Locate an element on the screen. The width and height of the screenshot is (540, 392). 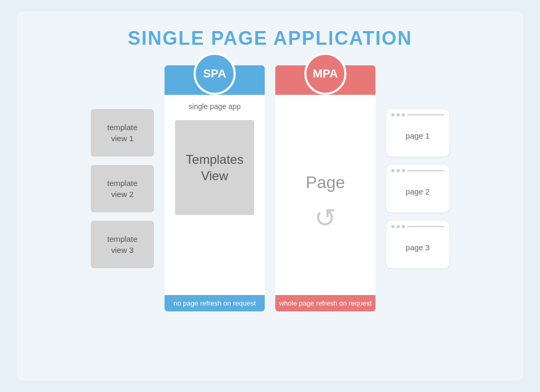
spa-subtitle: single page app is located at coordinates (215, 106).